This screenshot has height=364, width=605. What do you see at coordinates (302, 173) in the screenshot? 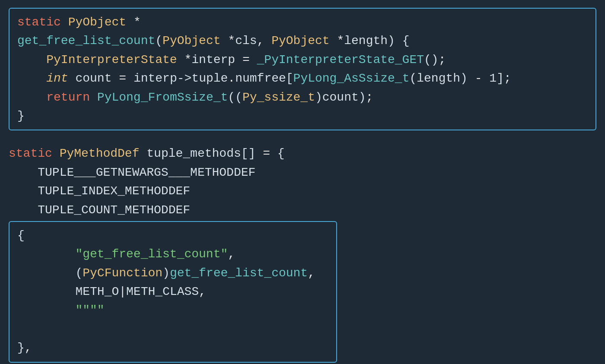
I see `code-line-8: TUPLE___GETNEWARGS___METHODDEF` at bounding box center [302, 173].